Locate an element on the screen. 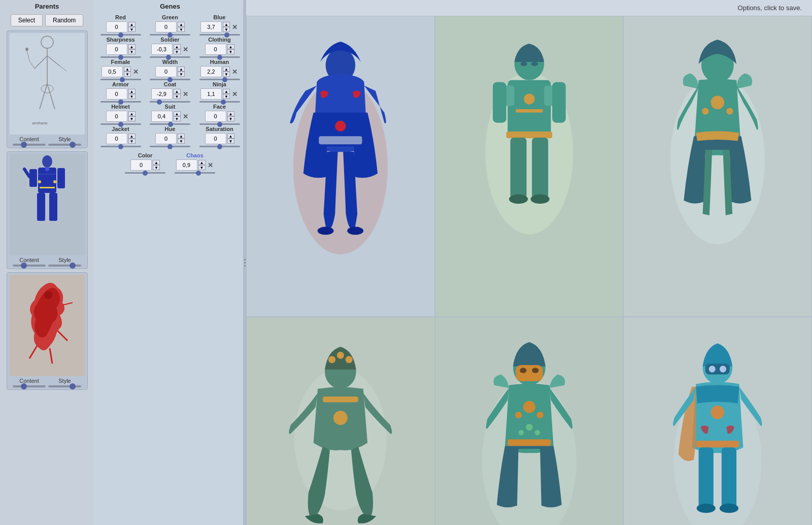 The image size is (812, 525). spin-up-chaos: ▲ is located at coordinates (202, 162).